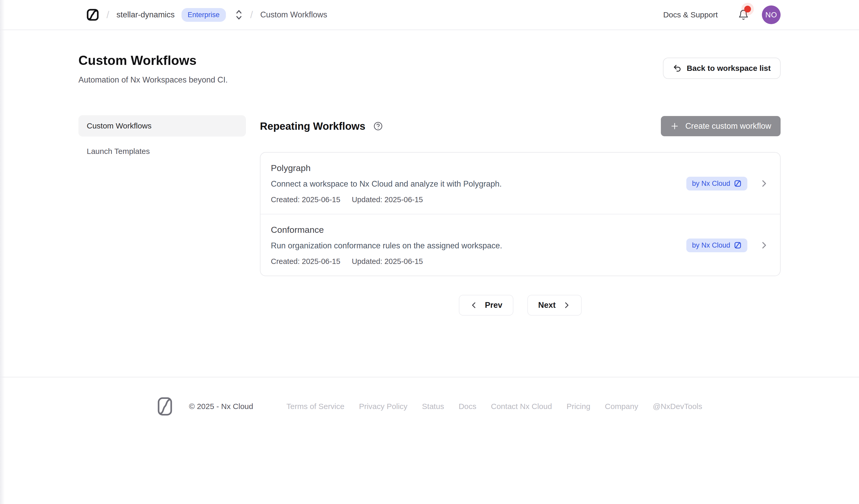 This screenshot has height=504, width=859. Describe the element at coordinates (721, 126) in the screenshot. I see `create-custom-workflow-button: Create custom workflow` at that location.